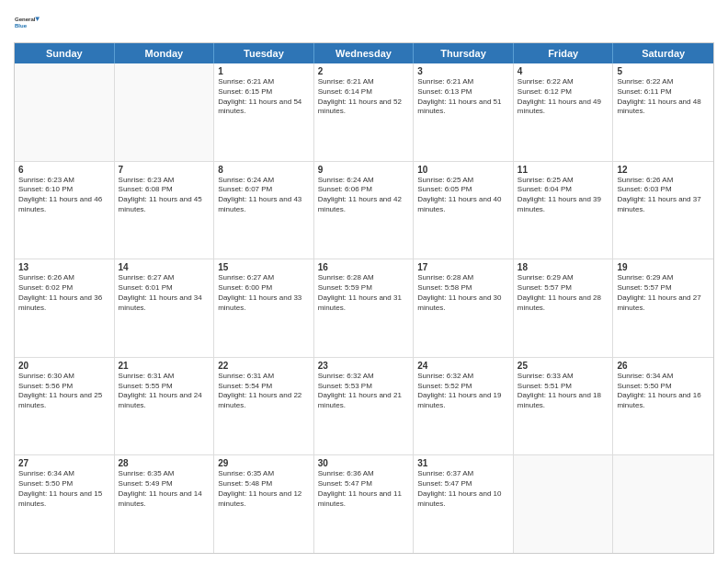 This screenshot has width=728, height=563. Describe the element at coordinates (265, 504) in the screenshot. I see `cal-cell-4-2: 29Sunrise: 6:35 AMSunset: 5:48 PMDayligh…` at that location.